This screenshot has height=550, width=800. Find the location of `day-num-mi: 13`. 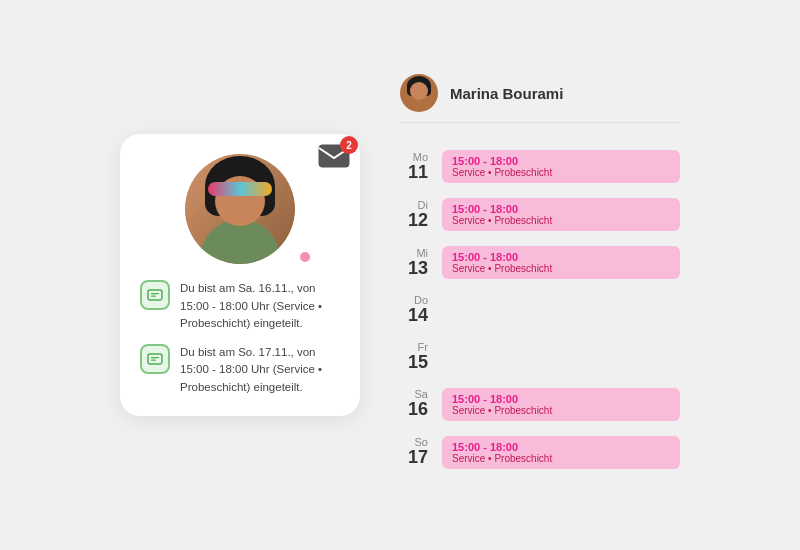

day-num-mi: 13 is located at coordinates (418, 269).